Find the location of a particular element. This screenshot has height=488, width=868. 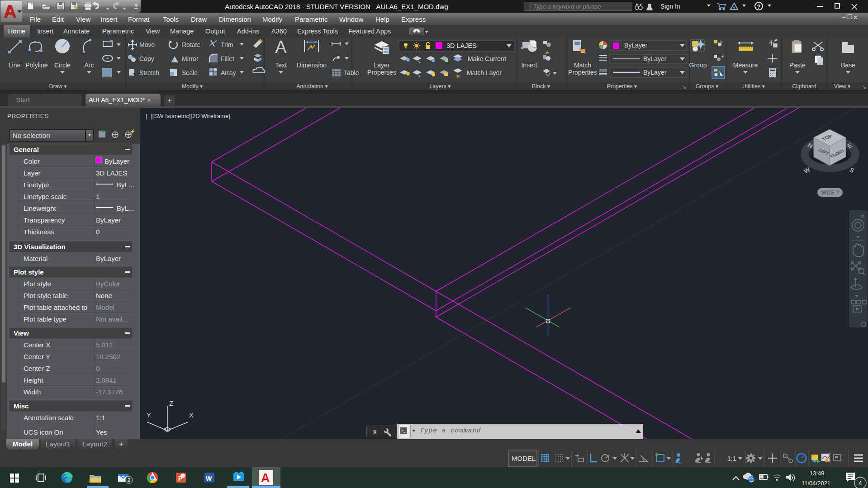

svg-text: View ▾ is located at coordinates (842, 86).